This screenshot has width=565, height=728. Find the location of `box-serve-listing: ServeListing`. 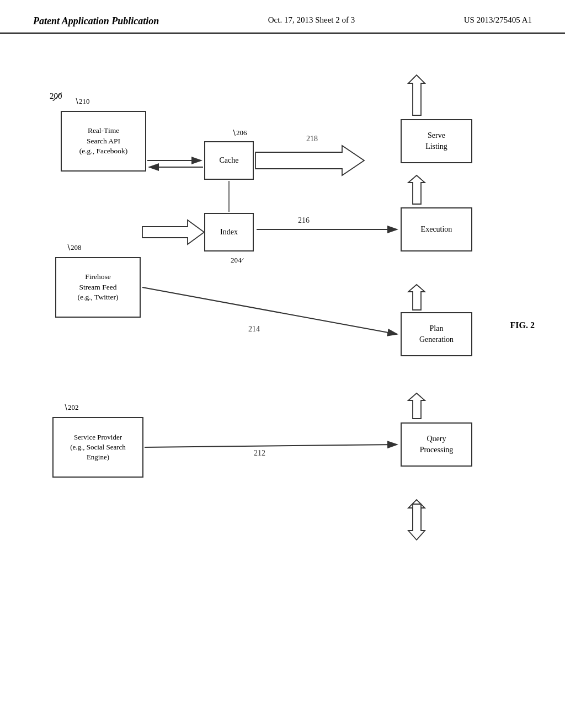

box-serve-listing: ServeListing is located at coordinates (436, 141).